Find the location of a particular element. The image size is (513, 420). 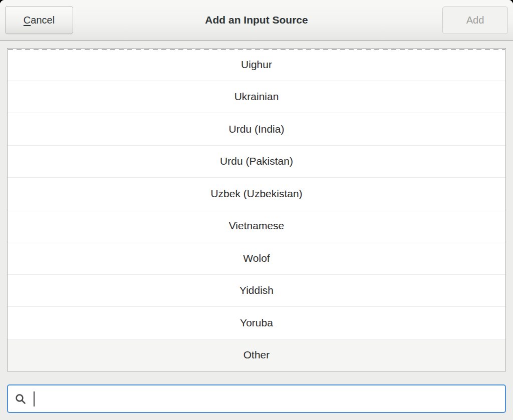

list-item: Ukrainian is located at coordinates (256, 97).